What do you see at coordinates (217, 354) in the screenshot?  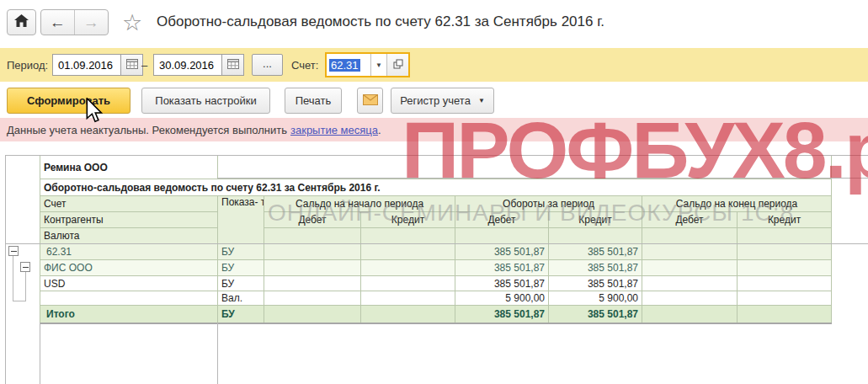 I see `first-column-extension-line` at bounding box center [217, 354].